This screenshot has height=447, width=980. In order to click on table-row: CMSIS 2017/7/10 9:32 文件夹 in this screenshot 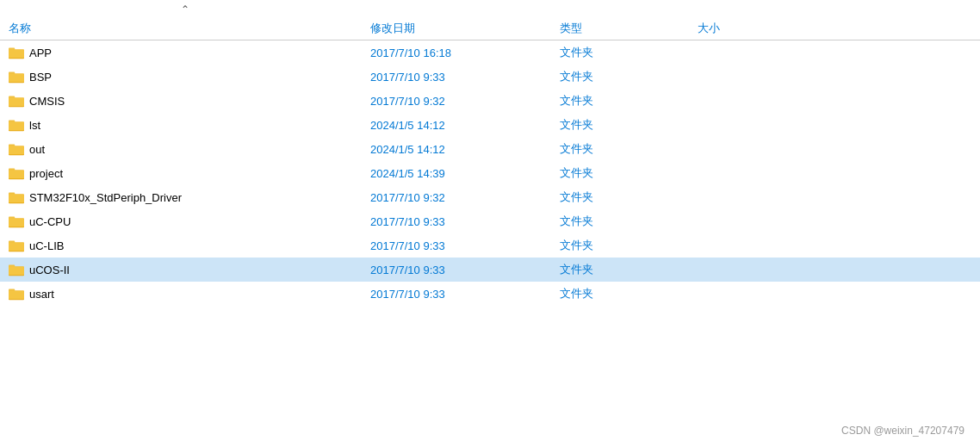, I will do `click(490, 101)`.